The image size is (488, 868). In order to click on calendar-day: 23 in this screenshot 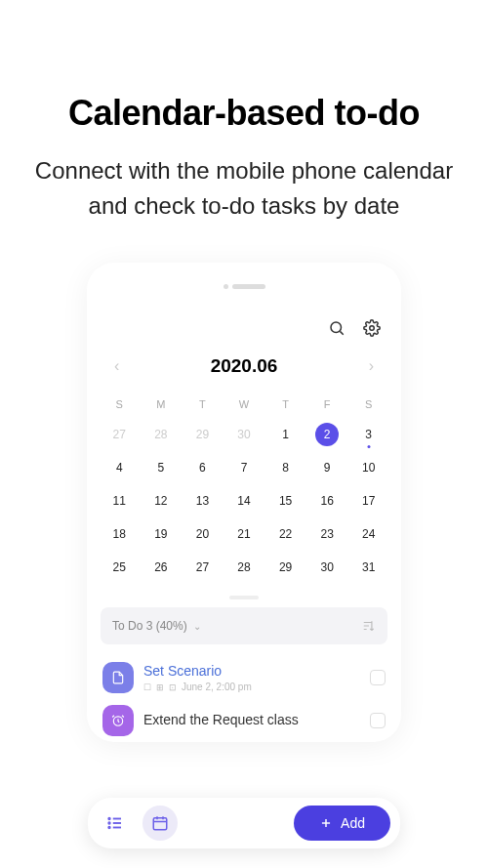, I will do `click(328, 534)`.